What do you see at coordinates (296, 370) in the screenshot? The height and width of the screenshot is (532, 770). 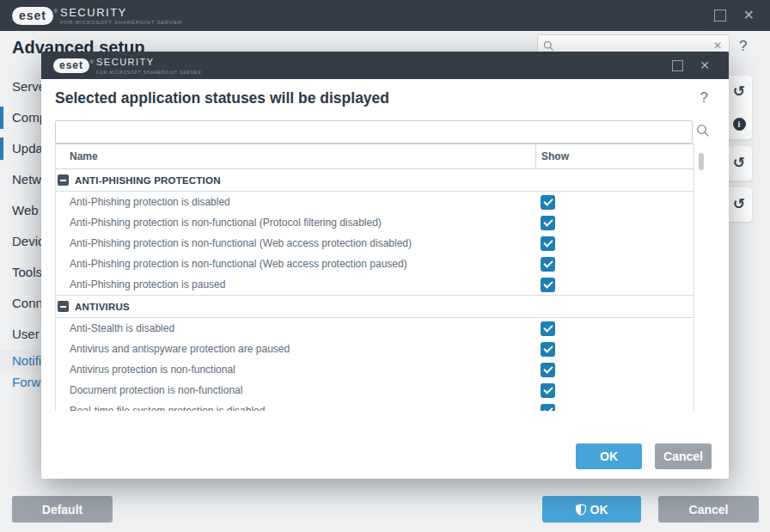 I see `status-name: Antivirus protection is non-functional` at bounding box center [296, 370].